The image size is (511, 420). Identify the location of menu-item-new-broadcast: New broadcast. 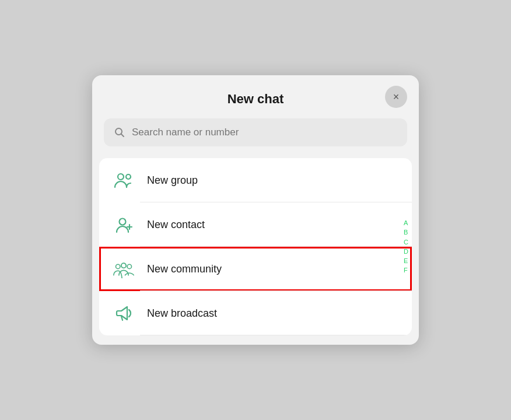
(256, 313).